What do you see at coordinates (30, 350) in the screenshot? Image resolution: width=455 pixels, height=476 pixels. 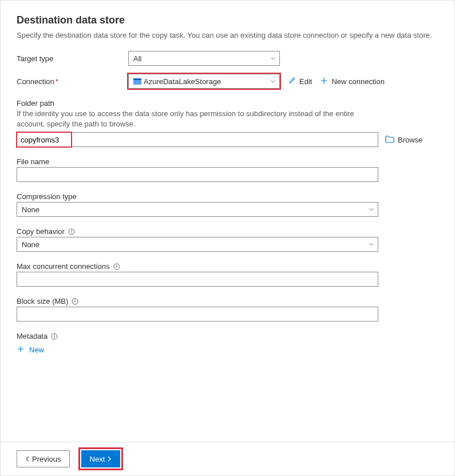 I see `metadata-new-button: New` at bounding box center [30, 350].